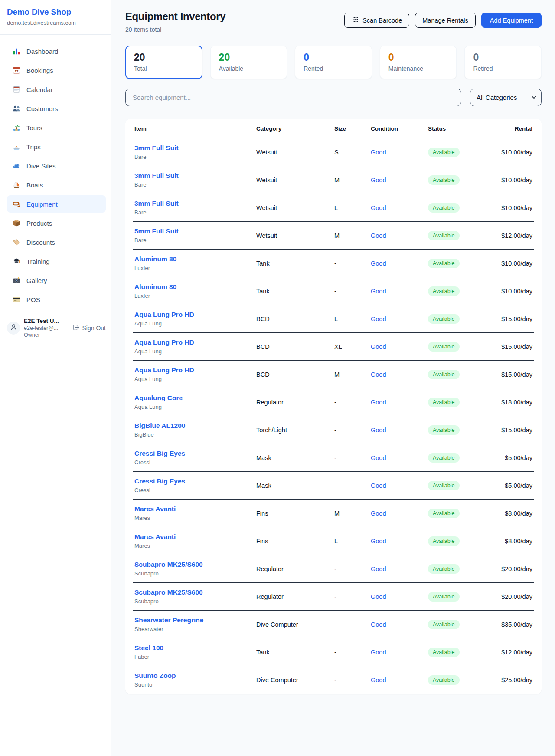 This screenshot has width=555, height=756. I want to click on item-name-link: BigBlue AL1200, so click(193, 426).